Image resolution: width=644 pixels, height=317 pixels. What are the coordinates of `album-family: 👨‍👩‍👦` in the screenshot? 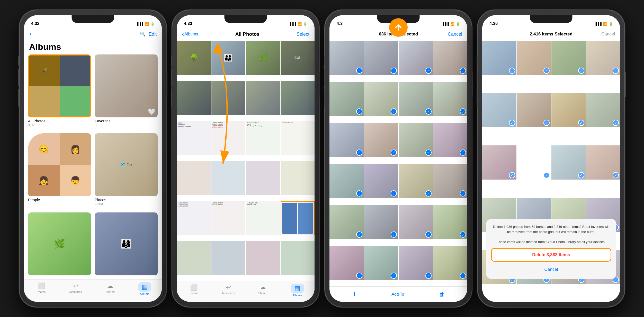 It's located at (126, 246).